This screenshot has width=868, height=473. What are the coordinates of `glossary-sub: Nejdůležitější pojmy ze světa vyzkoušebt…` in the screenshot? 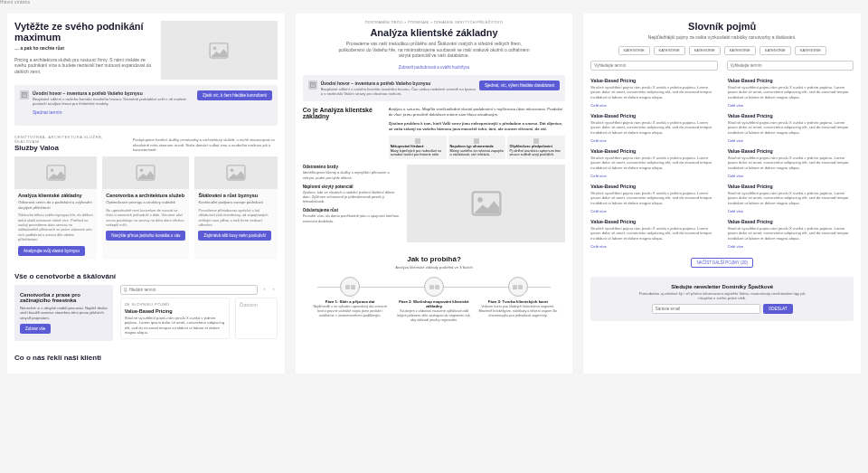 It's located at (722, 38).